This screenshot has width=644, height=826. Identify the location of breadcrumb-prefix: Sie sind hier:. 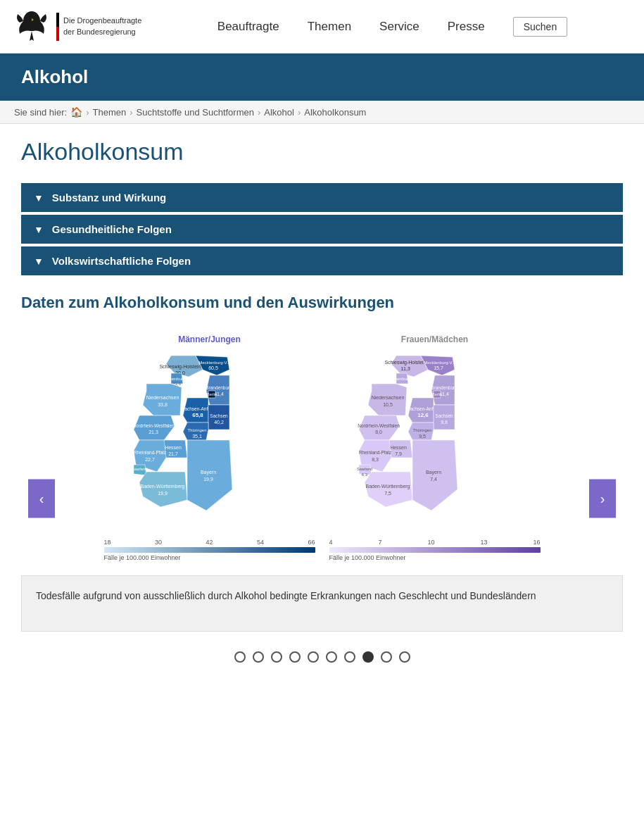
(41, 113).